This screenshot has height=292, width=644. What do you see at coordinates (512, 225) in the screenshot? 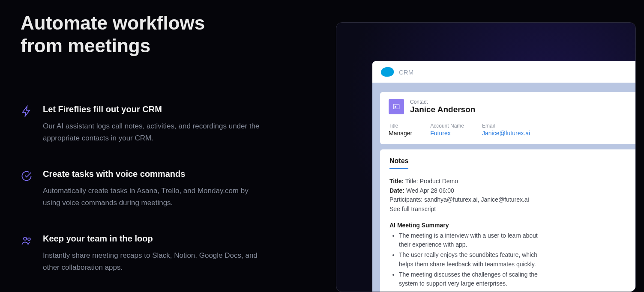
I see `summary-heading: AI Meeting Summary` at bounding box center [512, 225].